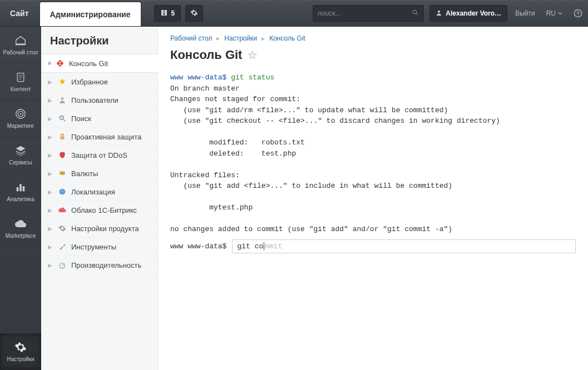 The image size is (588, 370). Describe the element at coordinates (578, 13) in the screenshot. I see `help-button: ?` at that location.